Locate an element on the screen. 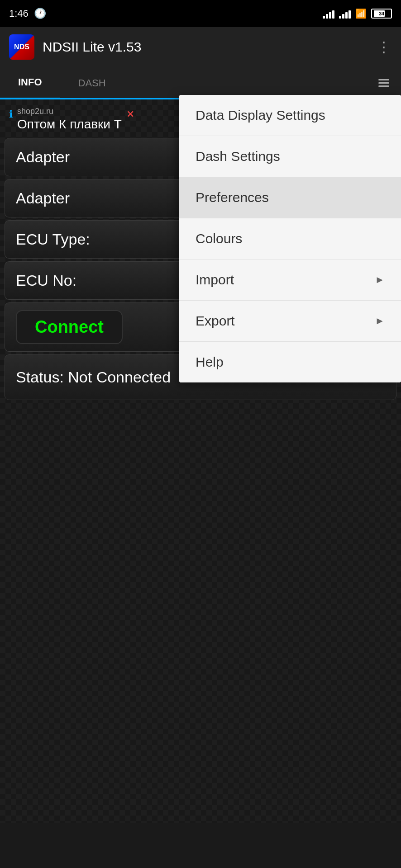  menu-item-dash-settings: Dash Settings is located at coordinates (290, 156).